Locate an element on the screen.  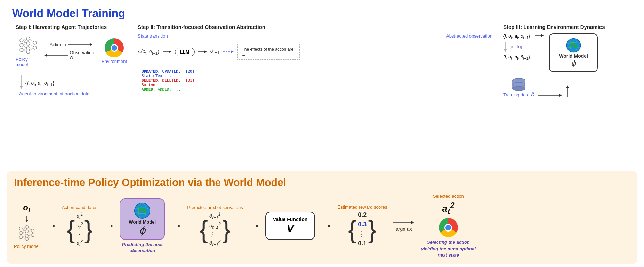
delta-expr: Δ(ot, ot+1) is located at coordinates (148, 52).